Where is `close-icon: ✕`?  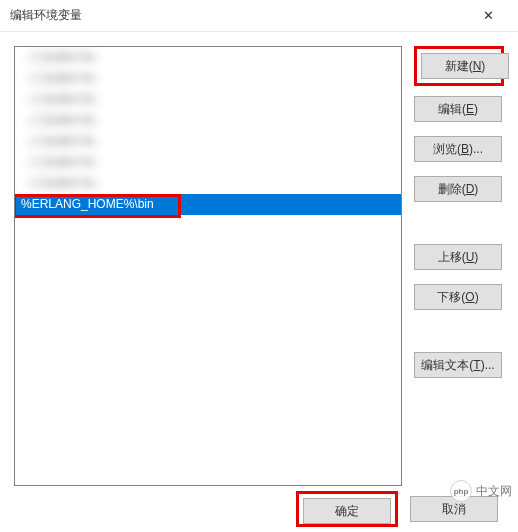
close-icon: ✕ is located at coordinates (488, 16).